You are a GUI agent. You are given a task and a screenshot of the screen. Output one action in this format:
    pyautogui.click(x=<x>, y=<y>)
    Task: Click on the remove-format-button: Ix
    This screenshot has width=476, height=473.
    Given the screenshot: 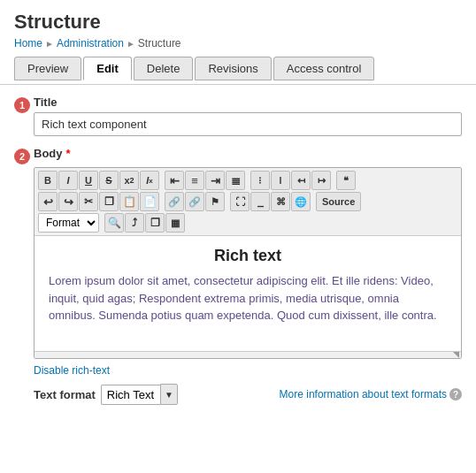 What is the action you would take?
    pyautogui.click(x=150, y=180)
    